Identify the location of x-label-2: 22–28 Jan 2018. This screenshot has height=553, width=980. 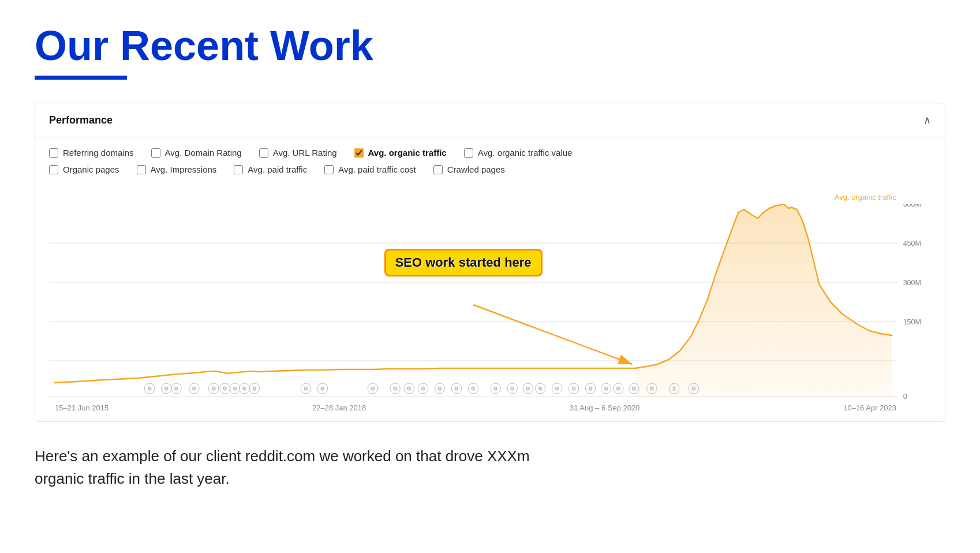
(339, 408).